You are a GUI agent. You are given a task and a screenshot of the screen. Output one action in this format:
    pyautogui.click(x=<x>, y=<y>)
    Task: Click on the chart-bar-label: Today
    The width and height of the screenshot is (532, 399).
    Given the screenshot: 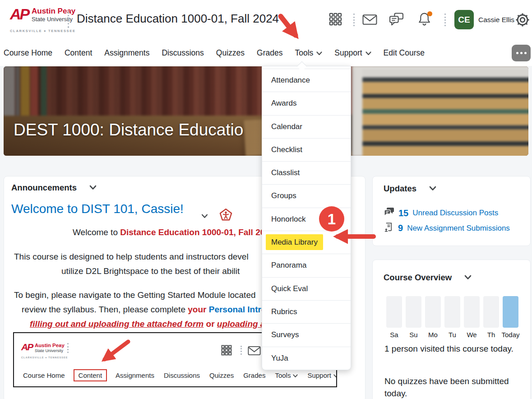 What is the action you would take?
    pyautogui.click(x=510, y=335)
    